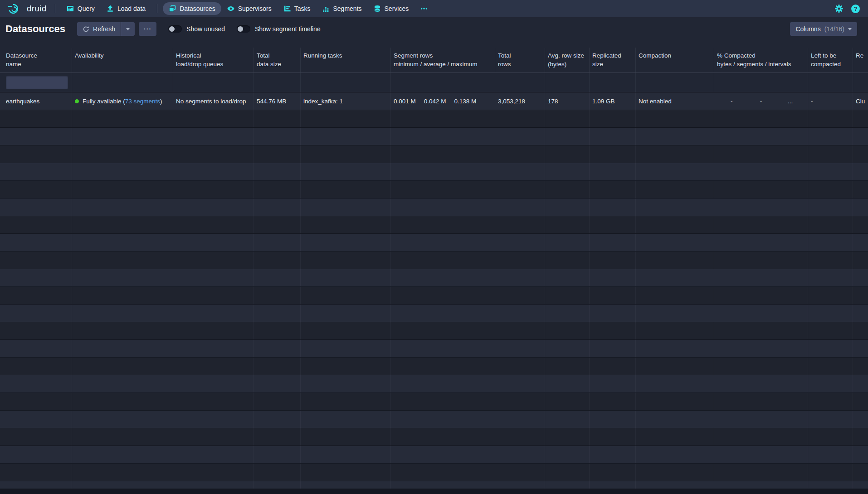 The height and width of the screenshot is (494, 868). What do you see at coordinates (831, 60) in the screenshot?
I see `column-header-left_compacted: Left to be compacted` at bounding box center [831, 60].